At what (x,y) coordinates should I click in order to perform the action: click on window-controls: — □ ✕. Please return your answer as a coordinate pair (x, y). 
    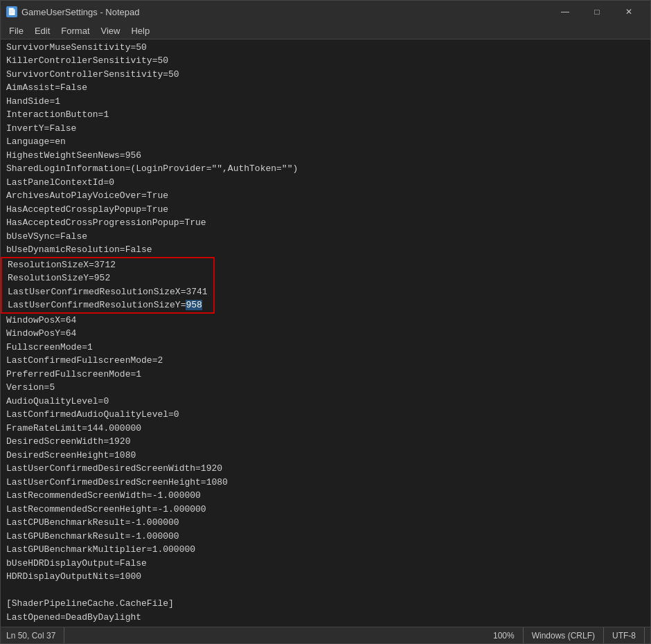
    Looking at the image, I should click on (597, 12).